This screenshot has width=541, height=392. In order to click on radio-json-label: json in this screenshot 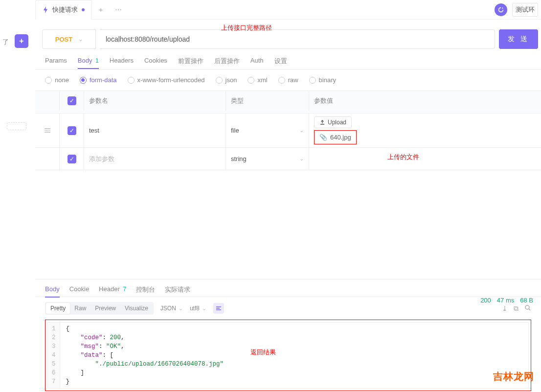, I will do `click(231, 80)`.